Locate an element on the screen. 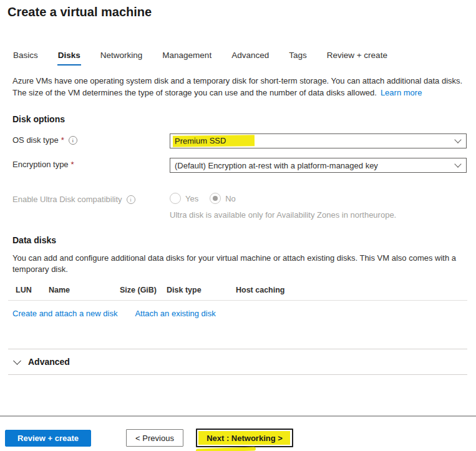 The width and height of the screenshot is (476, 451). tab-advanced: Advanced is located at coordinates (250, 58).